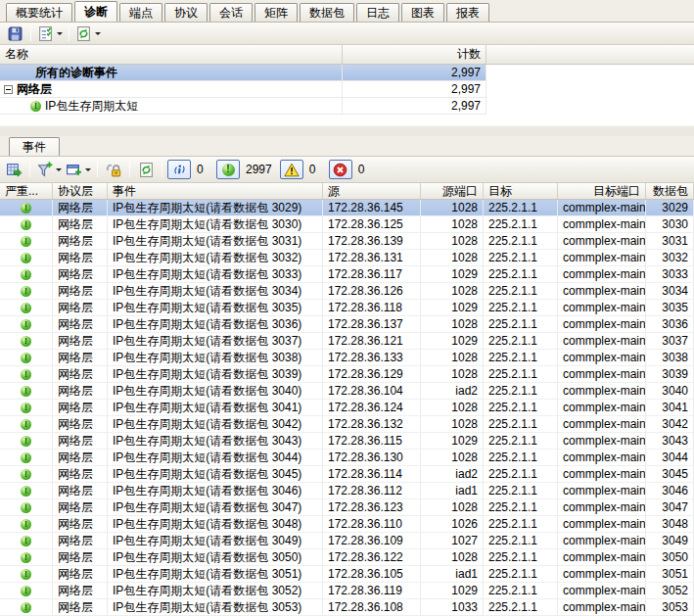 This screenshot has height=616, width=694. I want to click on packet-cell: 3049, so click(670, 541).